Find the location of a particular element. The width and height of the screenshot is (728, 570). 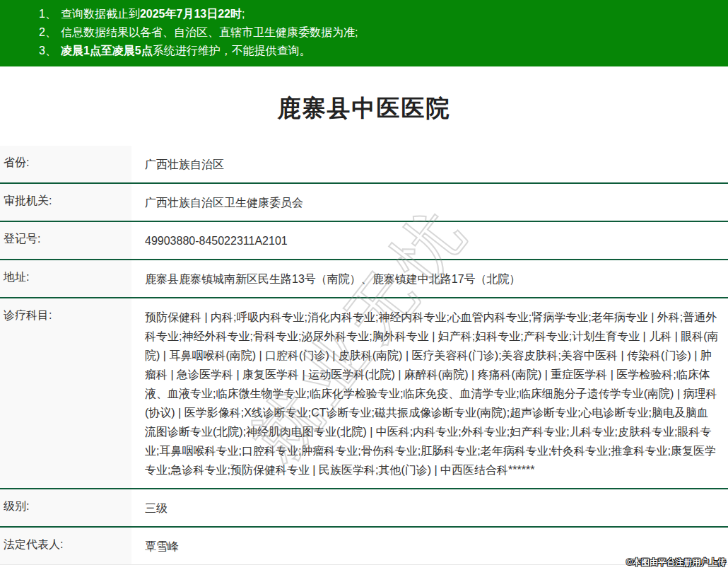

row-label: 级别: is located at coordinates (66, 508).